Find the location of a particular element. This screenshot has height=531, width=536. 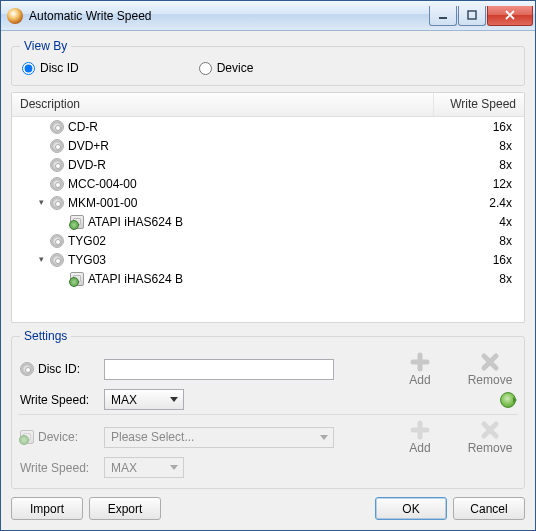

disc-id-label: Disc ID: is located at coordinates (59, 369).